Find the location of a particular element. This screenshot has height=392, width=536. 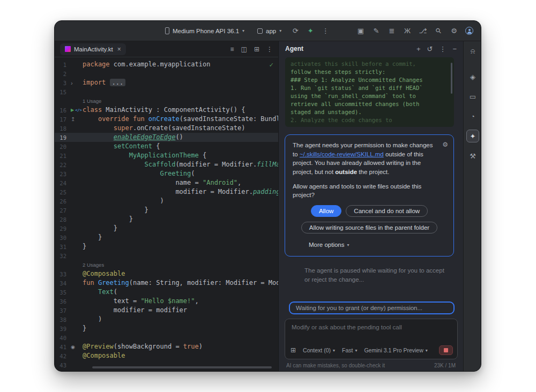

layout-inspector-icon: ✎ is located at coordinates (376, 31).